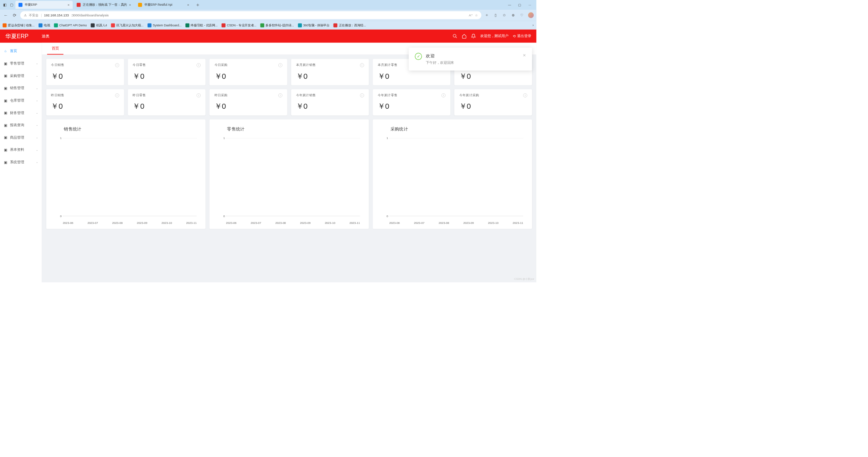 This screenshot has width=868, height=457. I want to click on bell-icon, so click(474, 36).